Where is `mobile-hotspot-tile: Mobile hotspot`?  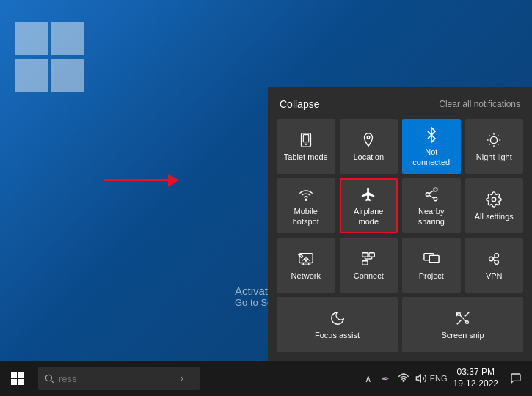 mobile-hotspot-tile: Mobile hotspot is located at coordinates (306, 205).